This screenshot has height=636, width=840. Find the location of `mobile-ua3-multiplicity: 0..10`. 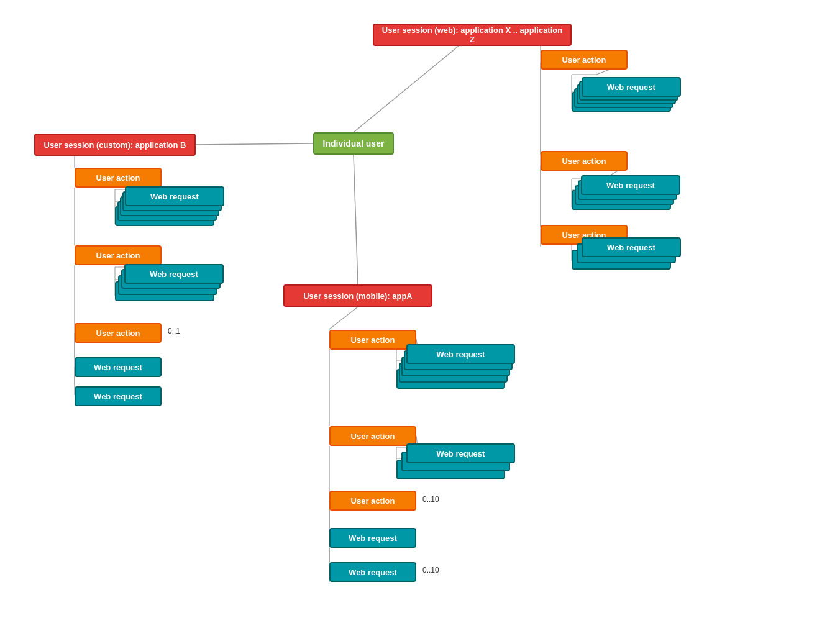

mobile-ua3-multiplicity: 0..10 is located at coordinates (431, 499).